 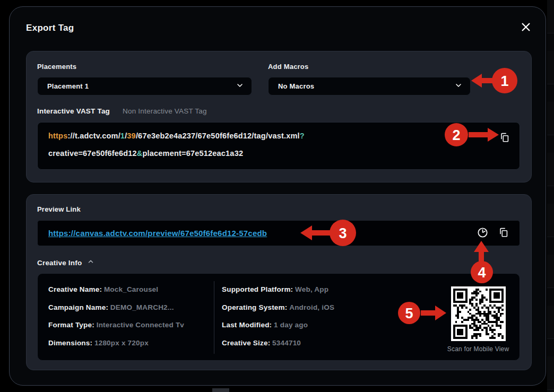 What do you see at coordinates (123, 136) in the screenshot?
I see `url-segment: 1` at bounding box center [123, 136].